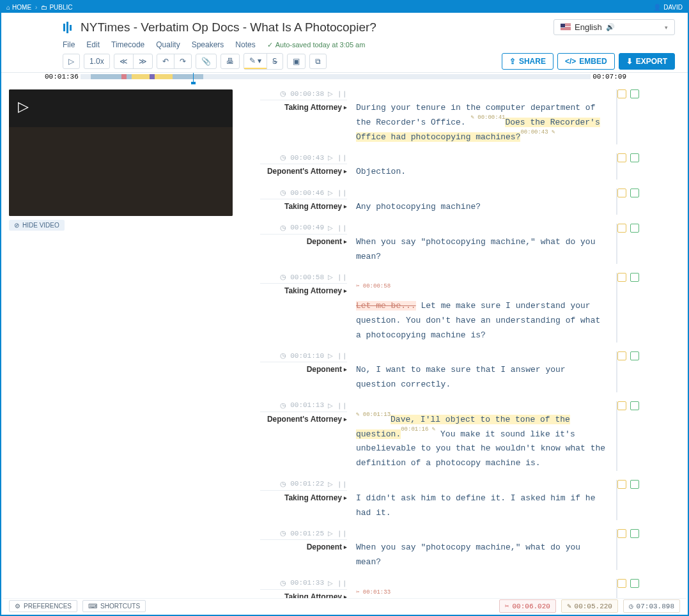  Describe the element at coordinates (487, 244) in the screenshot. I see `transcript-text: When you say "photocopying machine," wha…` at that location.